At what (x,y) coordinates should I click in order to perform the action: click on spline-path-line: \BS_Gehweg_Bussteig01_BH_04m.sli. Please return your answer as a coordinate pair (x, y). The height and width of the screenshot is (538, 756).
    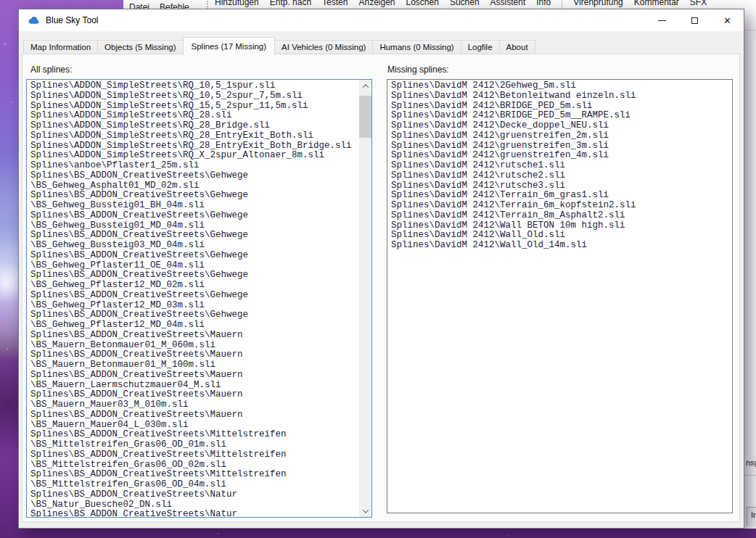
    Looking at the image, I should click on (194, 206).